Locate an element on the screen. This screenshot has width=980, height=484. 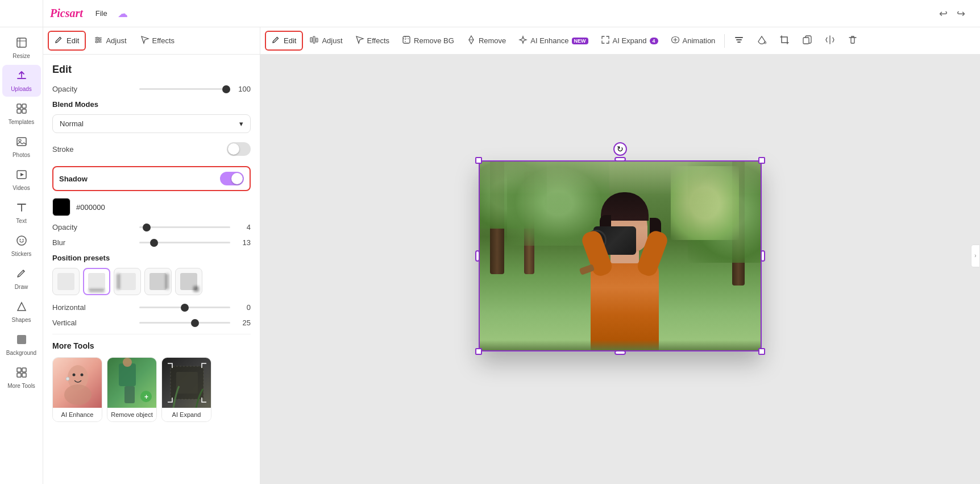
canvas-ai-expand-icon is located at coordinates (605, 41).